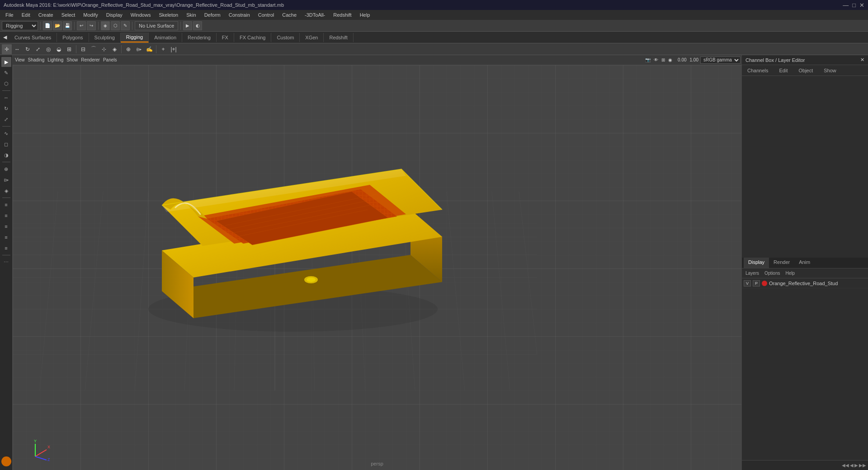 This screenshot has height=470, width=868. I want to click on select-btn: ◈, so click(105, 26).